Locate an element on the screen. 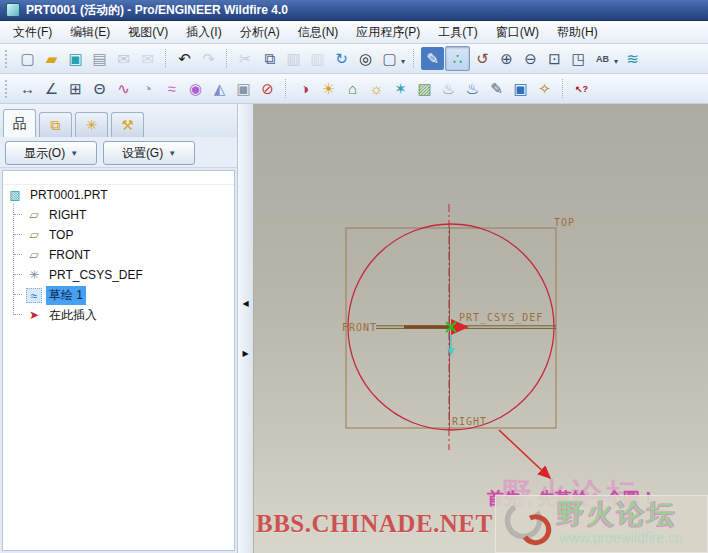  menu-info: 信息(N) is located at coordinates (318, 32).